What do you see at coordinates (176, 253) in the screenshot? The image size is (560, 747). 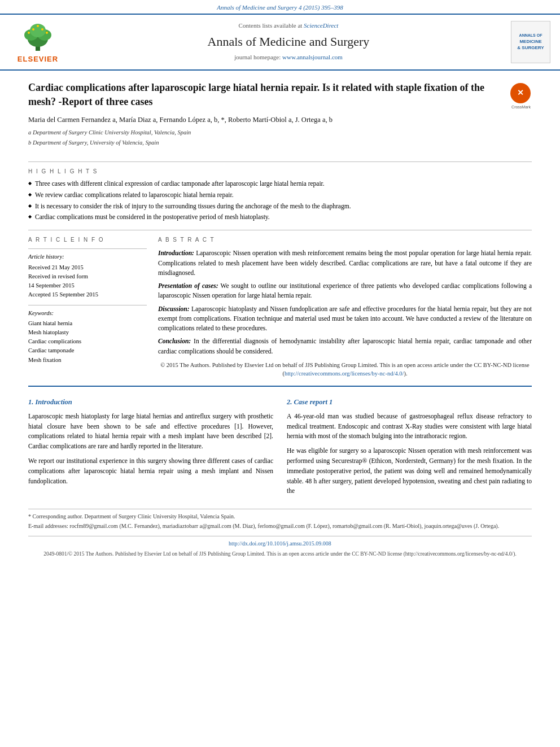 I see `intro-label: Introduction:` at bounding box center [176, 253].